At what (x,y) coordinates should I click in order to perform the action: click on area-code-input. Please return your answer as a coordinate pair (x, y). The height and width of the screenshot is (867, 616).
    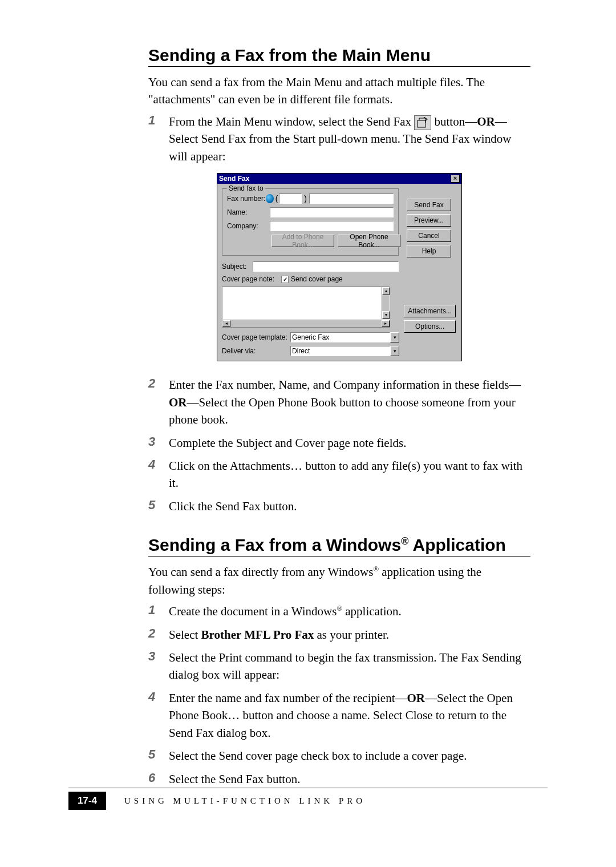
    Looking at the image, I should click on (290, 199).